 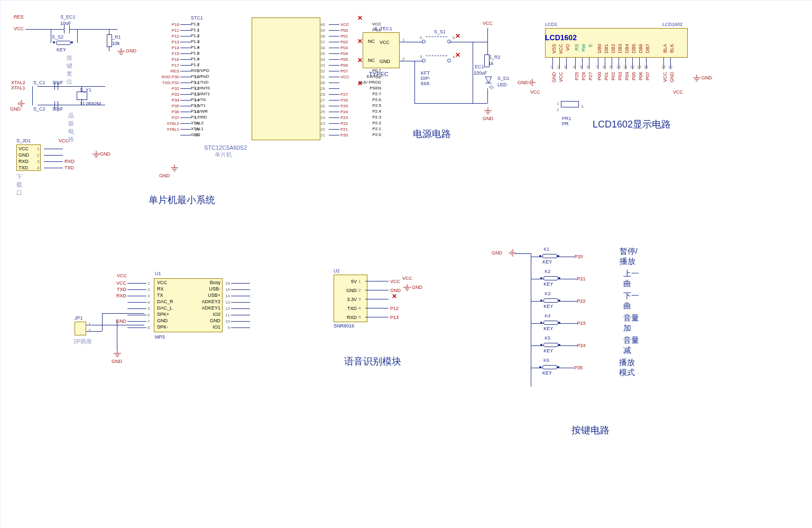 What do you see at coordinates (523, 83) in the screenshot?
I see `lcd-gnd: GND` at bounding box center [523, 83].